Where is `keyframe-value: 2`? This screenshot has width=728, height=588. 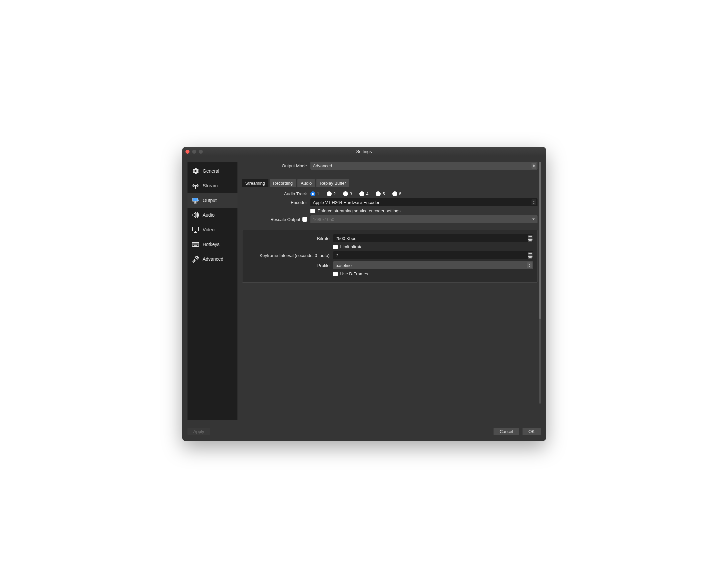
keyframe-value: 2 is located at coordinates (337, 255).